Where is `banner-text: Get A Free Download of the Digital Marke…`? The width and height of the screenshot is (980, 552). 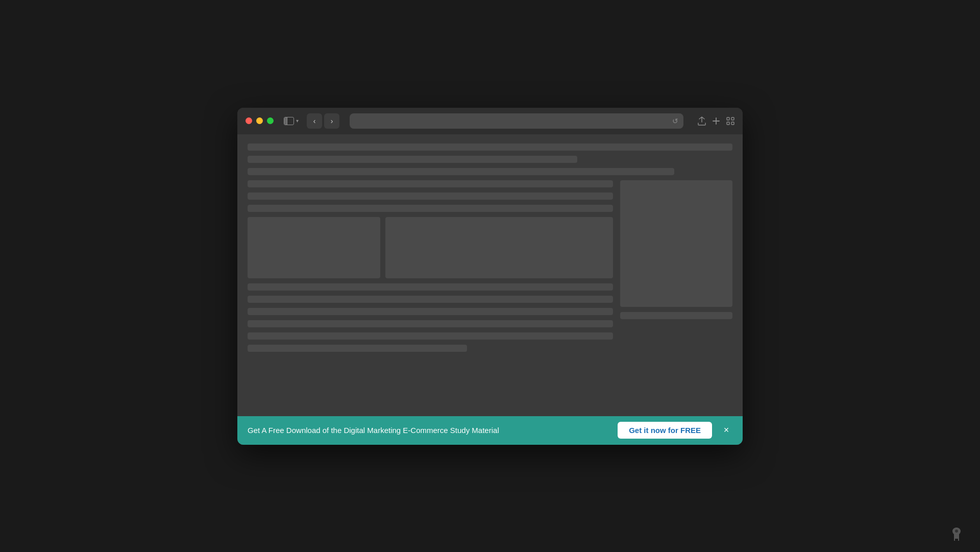 banner-text: Get A Free Download of the Digital Marke… is located at coordinates (429, 430).